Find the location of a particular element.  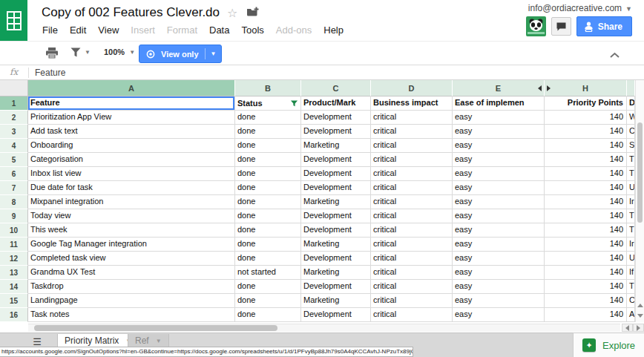

cell-C12: Development is located at coordinates (336, 258).